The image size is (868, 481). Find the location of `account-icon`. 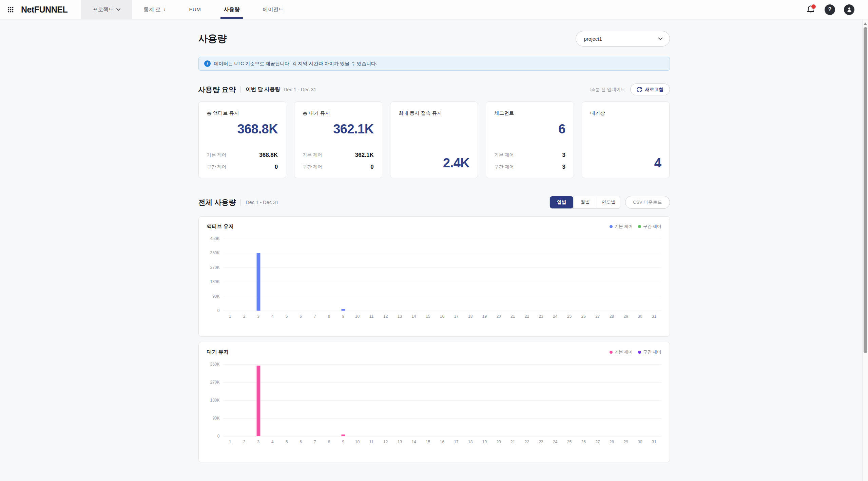

account-icon is located at coordinates (849, 10).